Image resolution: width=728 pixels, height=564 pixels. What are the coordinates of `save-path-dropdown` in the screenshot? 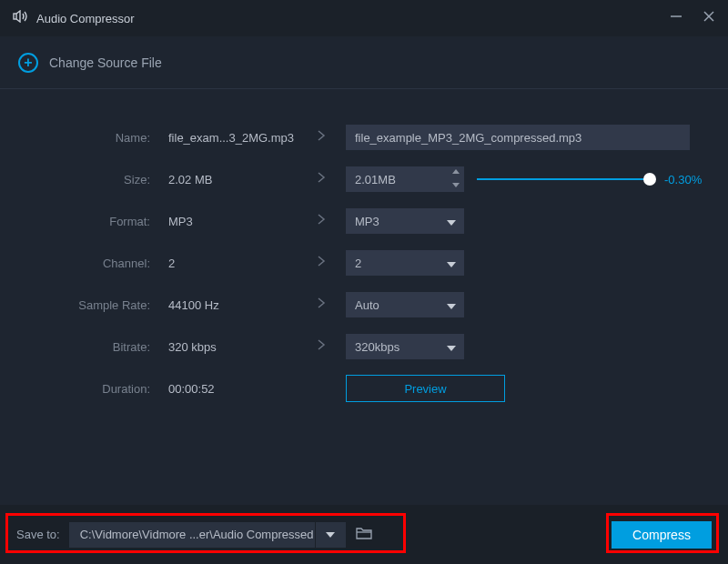 It's located at (330, 535).